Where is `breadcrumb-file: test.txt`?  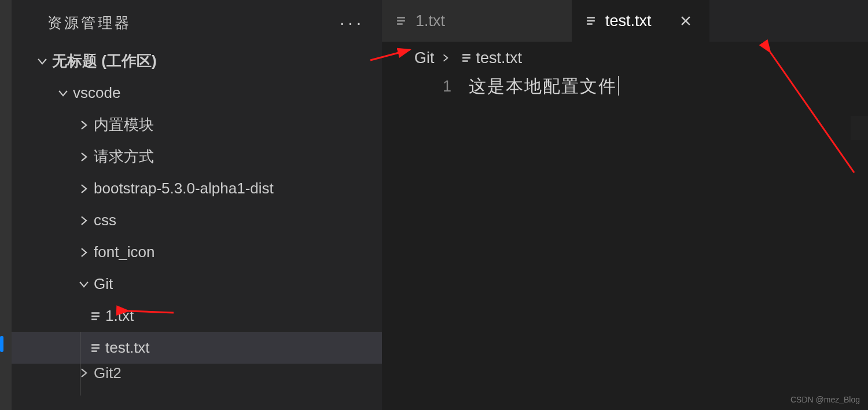
breadcrumb-file: test.txt is located at coordinates (499, 58).